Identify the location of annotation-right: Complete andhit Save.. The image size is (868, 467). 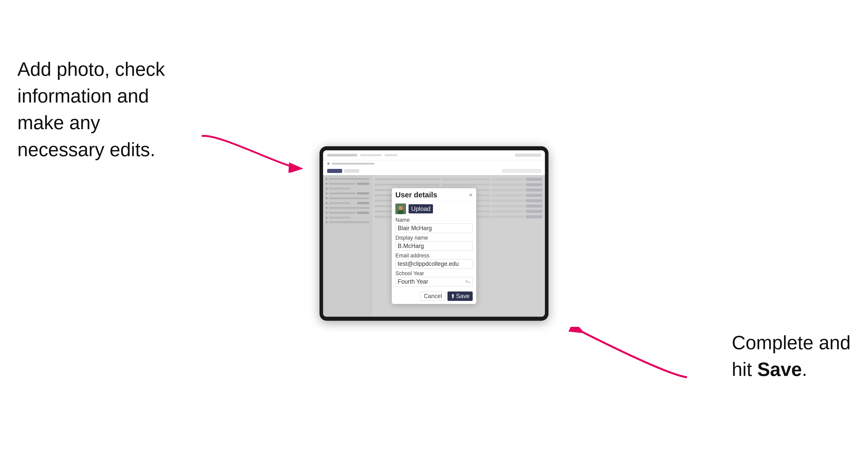
(791, 356).